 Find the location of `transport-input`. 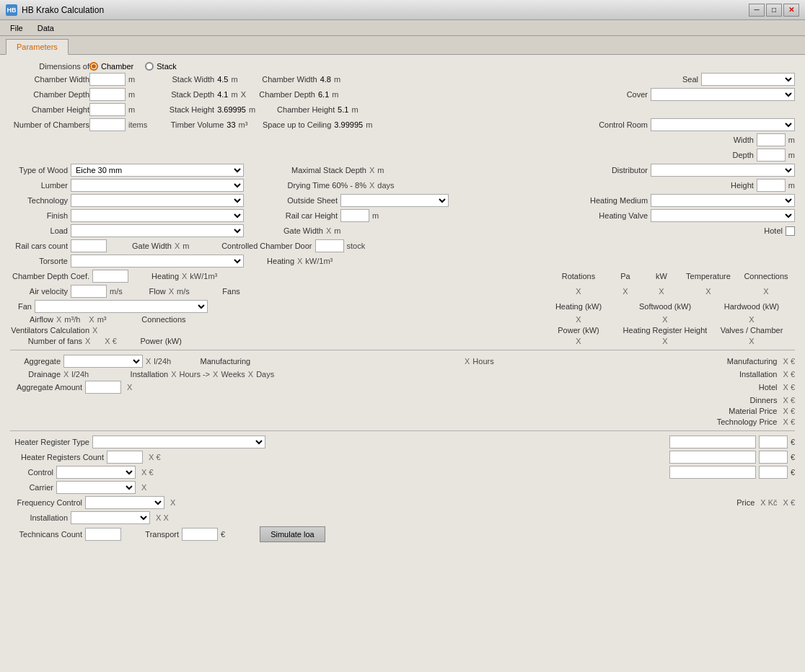

transport-input is located at coordinates (200, 534).